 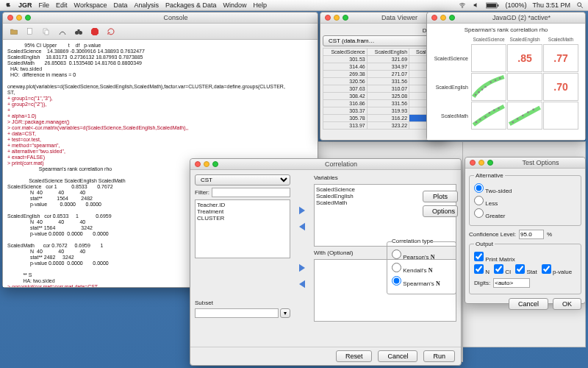 I want to click on menu-window: Window, so click(x=234, y=5).